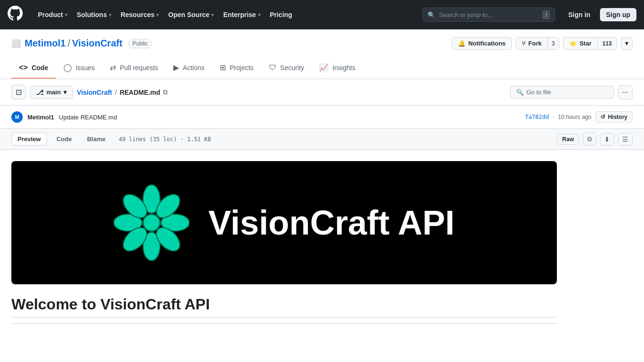 The height and width of the screenshot is (362, 644). What do you see at coordinates (590, 139) in the screenshot?
I see `copy-raw-button: ⧉` at bounding box center [590, 139].